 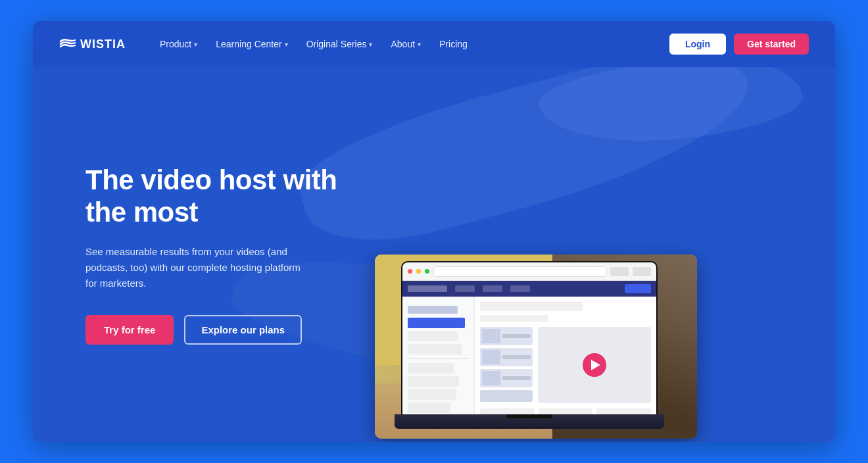 I want to click on video-list, so click(x=506, y=365).